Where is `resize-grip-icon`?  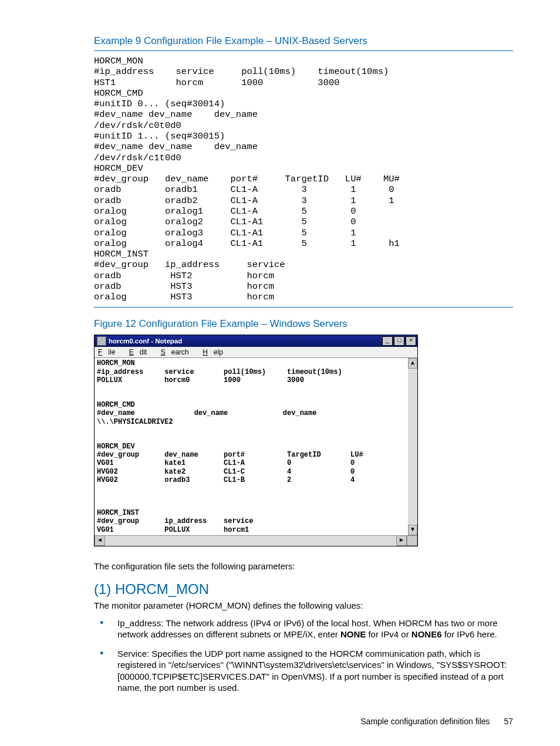
resize-grip-icon is located at coordinates (412, 541).